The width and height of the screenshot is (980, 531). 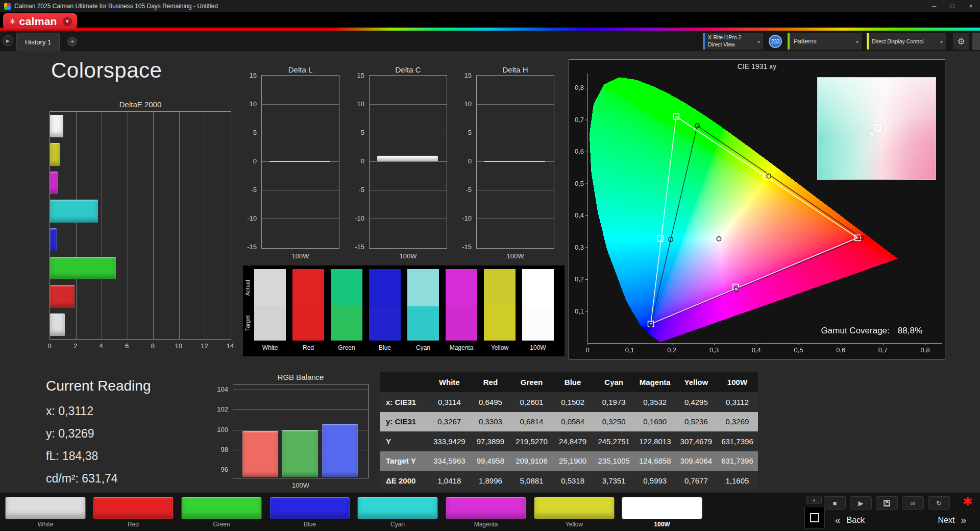 What do you see at coordinates (38, 21) in the screenshot?
I see `calman-logo-text: calman` at bounding box center [38, 21].